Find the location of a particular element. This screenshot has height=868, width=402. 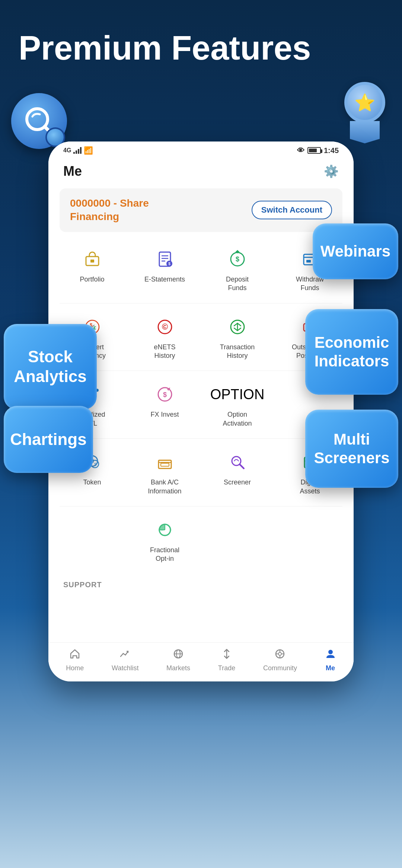

option-activation-icon: OPTION is located at coordinates (237, 394).